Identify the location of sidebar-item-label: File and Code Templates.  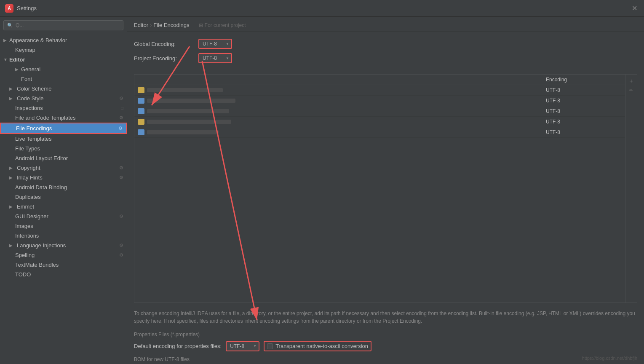
(45, 118).